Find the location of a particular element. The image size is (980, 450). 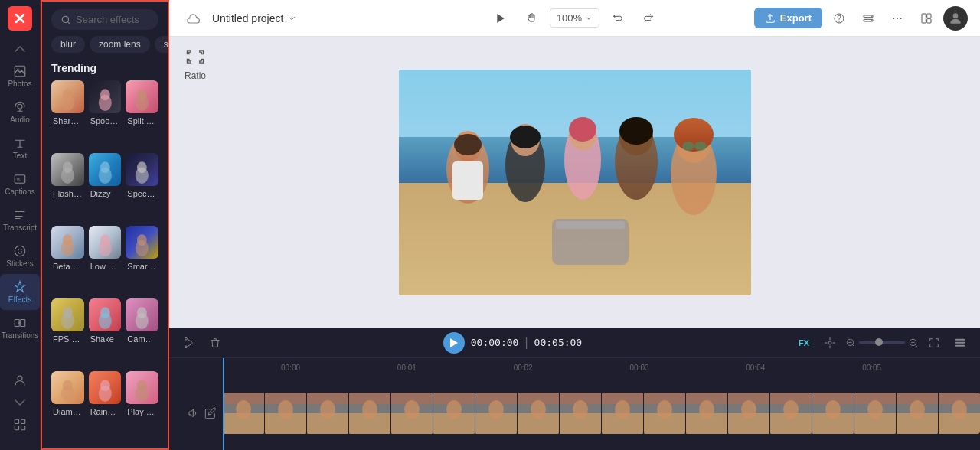

zoom-slider is located at coordinates (882, 343).